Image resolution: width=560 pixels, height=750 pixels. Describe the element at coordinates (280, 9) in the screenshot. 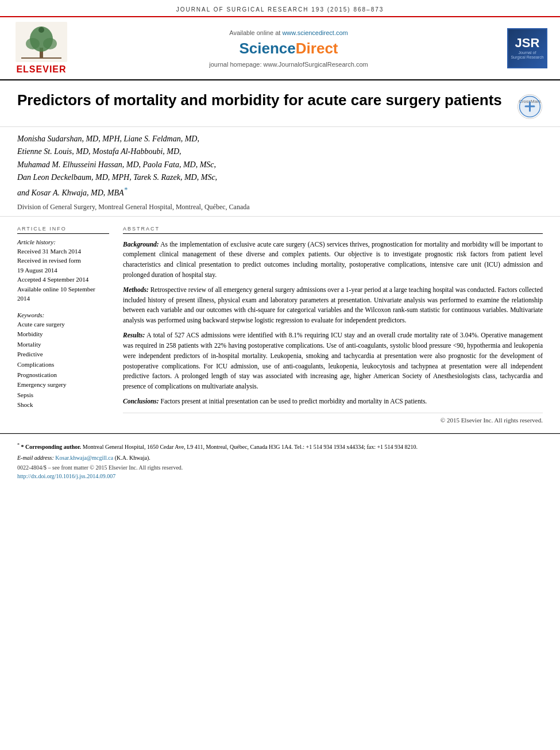

I see `journal-bar-text: JOURNAL OF SURGICAL RESEARCH 193 (2015) …` at that location.